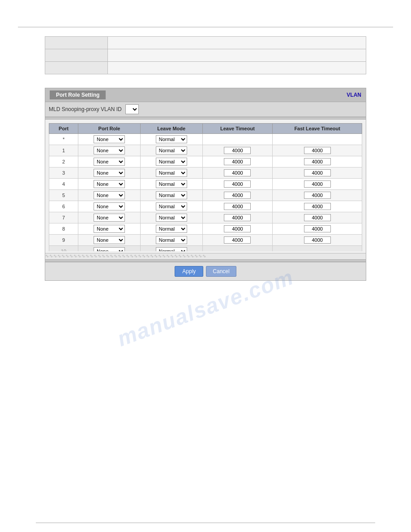 The width and height of the screenshot is (411, 532). I want to click on cancel-button: Cancel, so click(221, 271).